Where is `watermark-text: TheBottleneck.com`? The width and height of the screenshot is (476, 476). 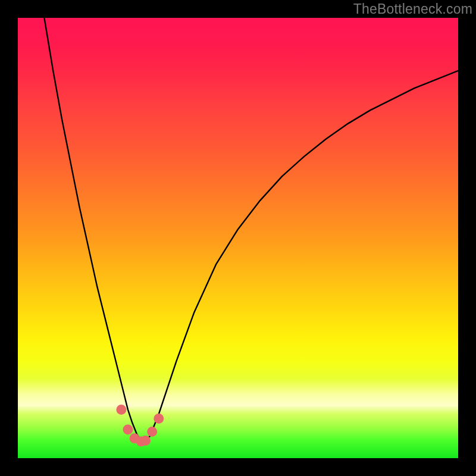 watermark-text: TheBottleneck.com is located at coordinates (413, 10).